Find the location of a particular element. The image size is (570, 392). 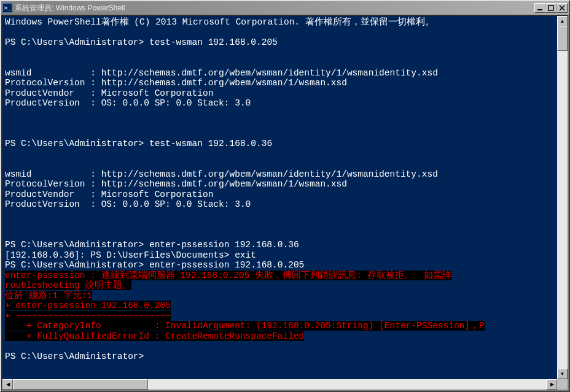

vertical-scrollbar: ▲ ▼ is located at coordinates (563, 198).